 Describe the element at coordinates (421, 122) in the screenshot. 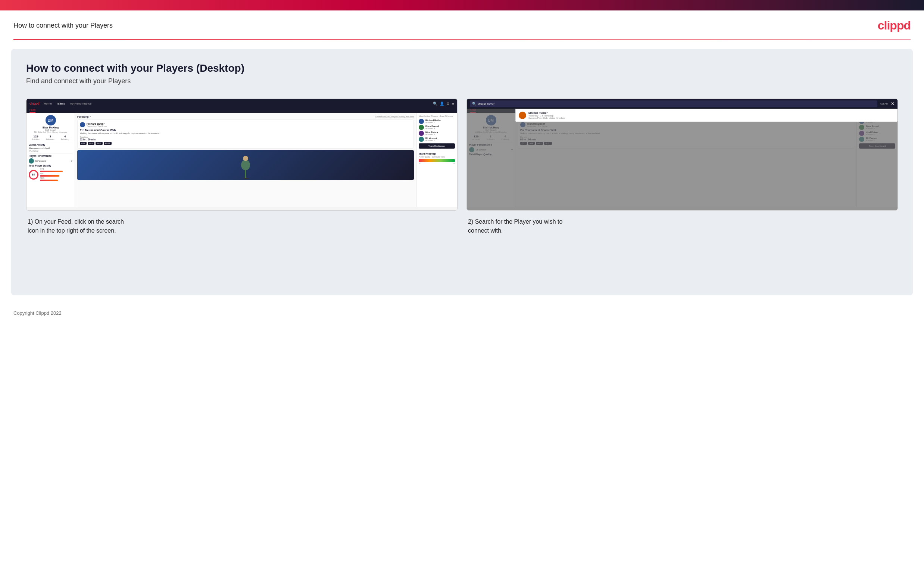

I see `player-1-avatar` at that location.